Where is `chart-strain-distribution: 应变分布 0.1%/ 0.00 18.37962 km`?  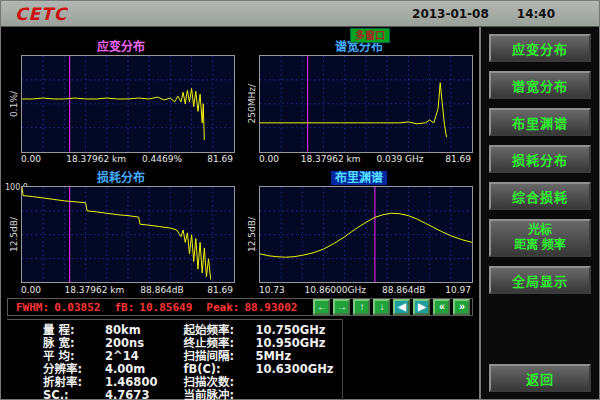 chart-strain-distribution: 应变分布 0.1%/ 0.00 18.37962 km is located at coordinates (121, 103).